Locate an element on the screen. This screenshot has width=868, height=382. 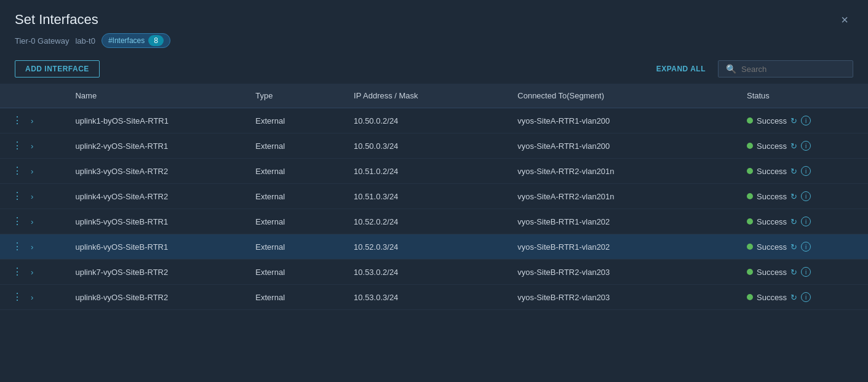
table-row: ⋮ › uplink4-vyOS-SiteA-RTR2 External 10.… is located at coordinates (434, 197).